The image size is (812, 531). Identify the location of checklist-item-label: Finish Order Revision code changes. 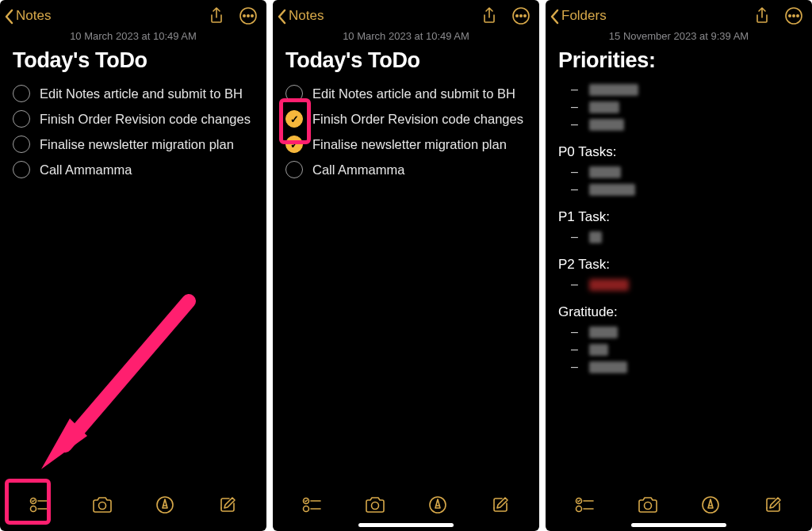
(418, 119).